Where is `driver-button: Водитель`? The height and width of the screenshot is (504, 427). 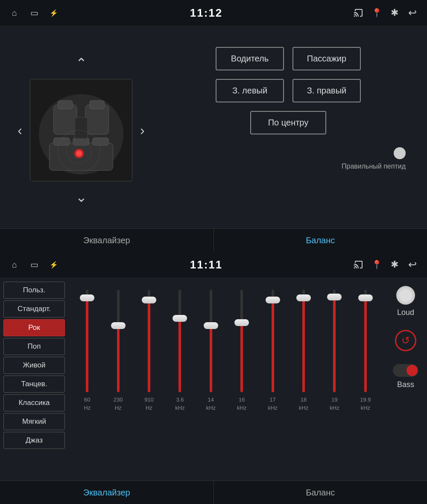
driver-button: Водитель is located at coordinates (250, 59).